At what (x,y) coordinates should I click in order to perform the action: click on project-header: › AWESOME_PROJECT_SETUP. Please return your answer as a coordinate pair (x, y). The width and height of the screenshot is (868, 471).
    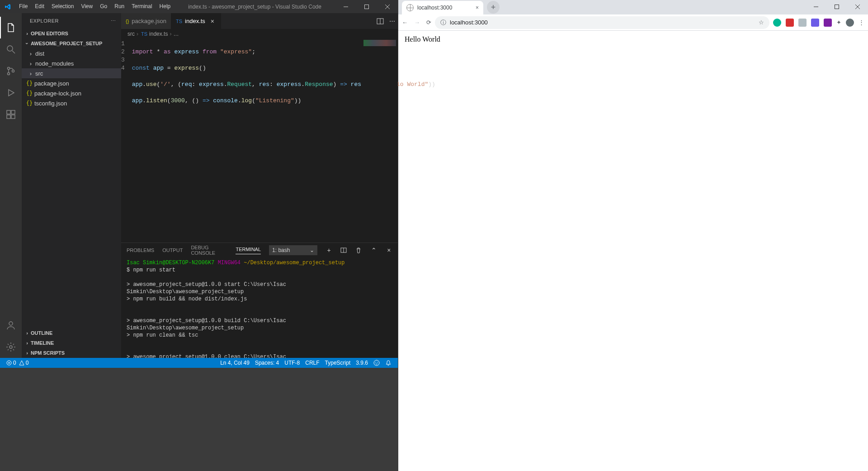
    Looking at the image, I should click on (71, 43).